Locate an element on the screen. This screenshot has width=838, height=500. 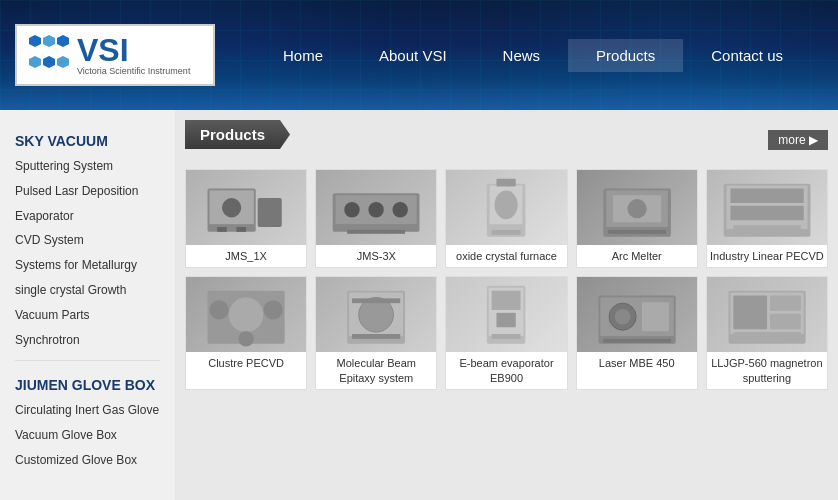
sidebar-item-customized-glove: Customized Glove Box is located at coordinates (88, 460).